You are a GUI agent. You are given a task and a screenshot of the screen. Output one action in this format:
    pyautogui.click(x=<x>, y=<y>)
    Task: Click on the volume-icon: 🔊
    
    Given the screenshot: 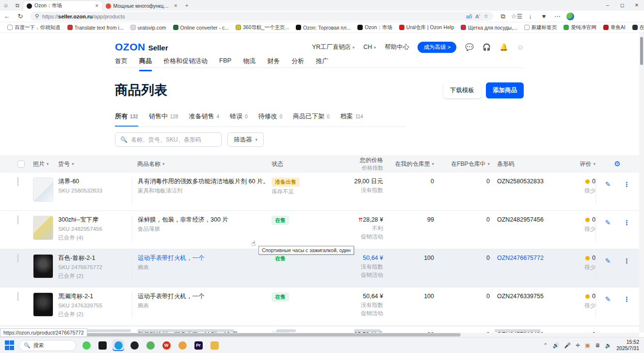 What is the action you would take?
    pyautogui.click(x=556, y=345)
    